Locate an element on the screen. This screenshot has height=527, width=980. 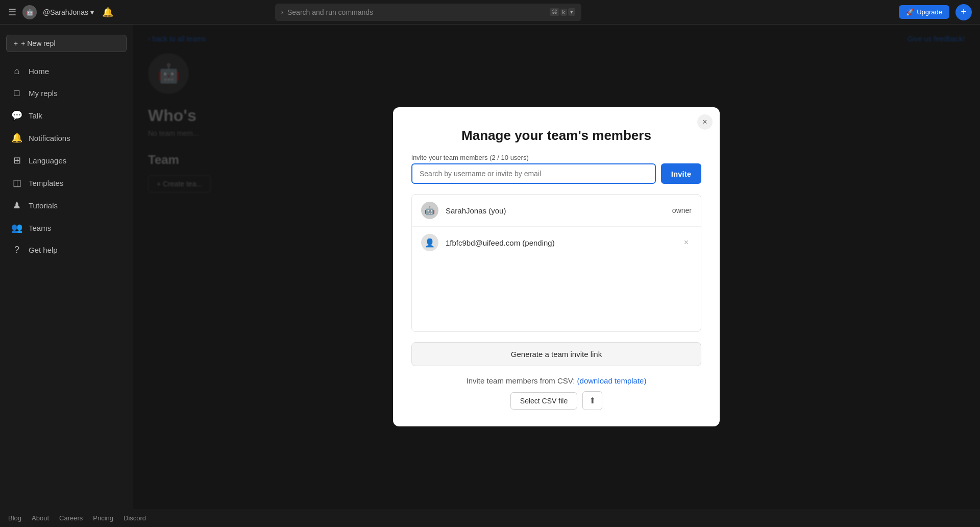
notifications-icon: 🔔 is located at coordinates (17, 138).